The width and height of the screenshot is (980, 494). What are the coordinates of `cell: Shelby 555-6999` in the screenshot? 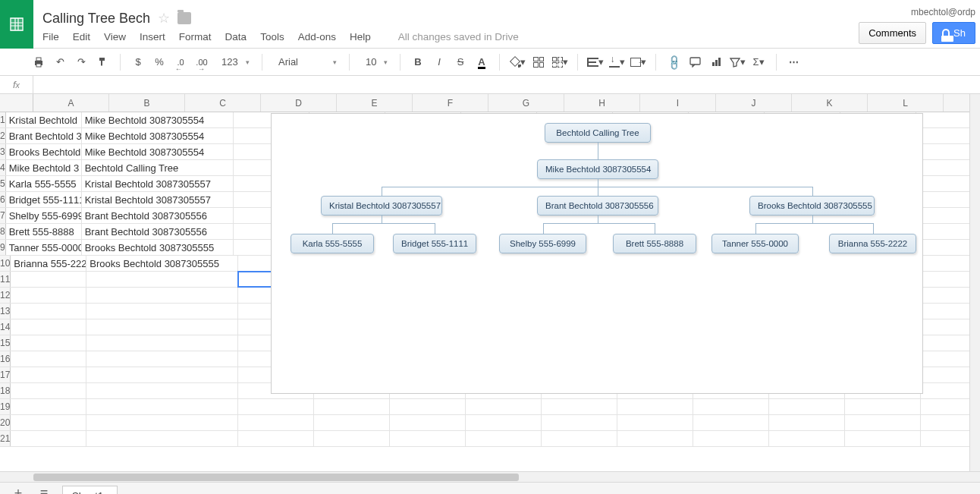 It's located at (44, 216).